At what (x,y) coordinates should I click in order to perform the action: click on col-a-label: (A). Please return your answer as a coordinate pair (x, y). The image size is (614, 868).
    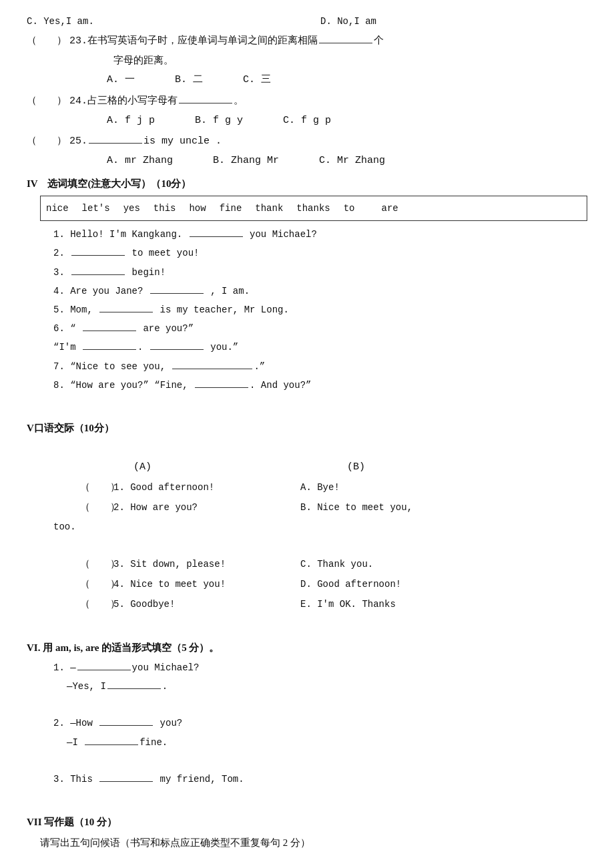
    Looking at the image, I should click on (240, 467).